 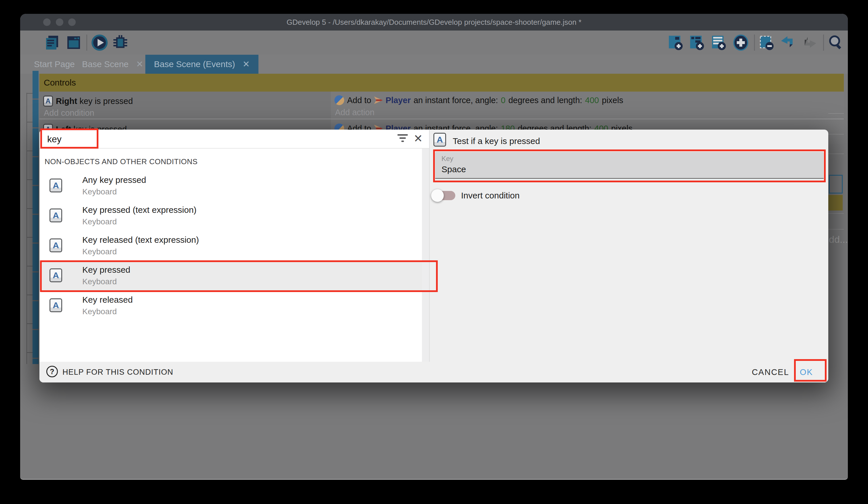 I want to click on scene-editor-icon, so click(x=74, y=43).